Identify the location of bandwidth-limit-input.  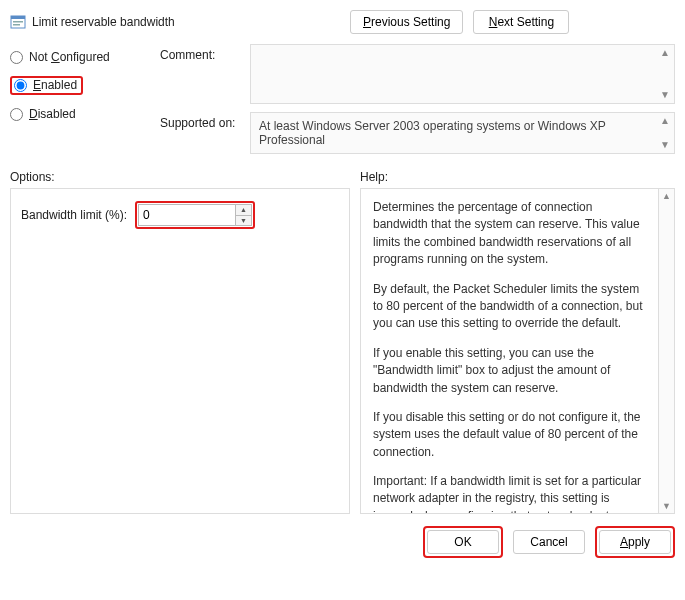
(187, 215).